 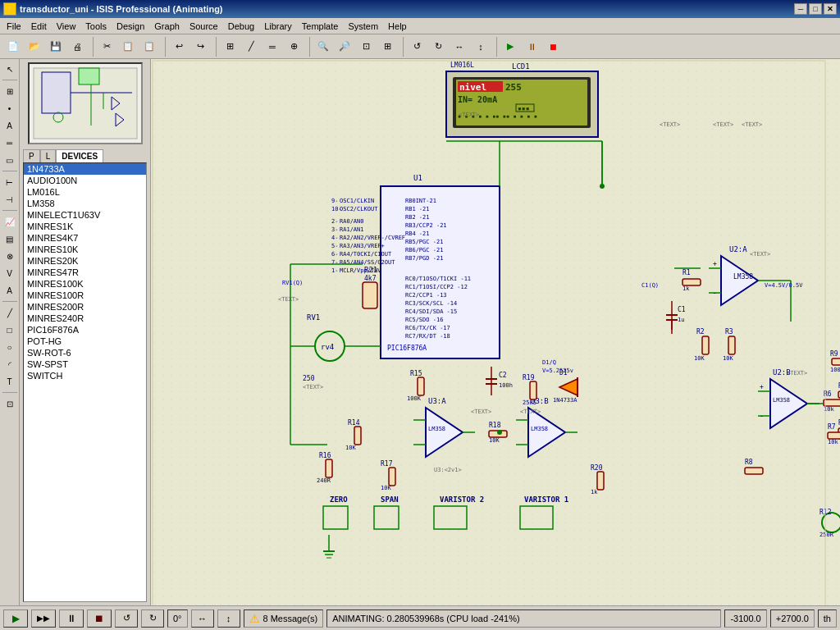 I want to click on tape-tool: ▤, so click(x=10, y=239).